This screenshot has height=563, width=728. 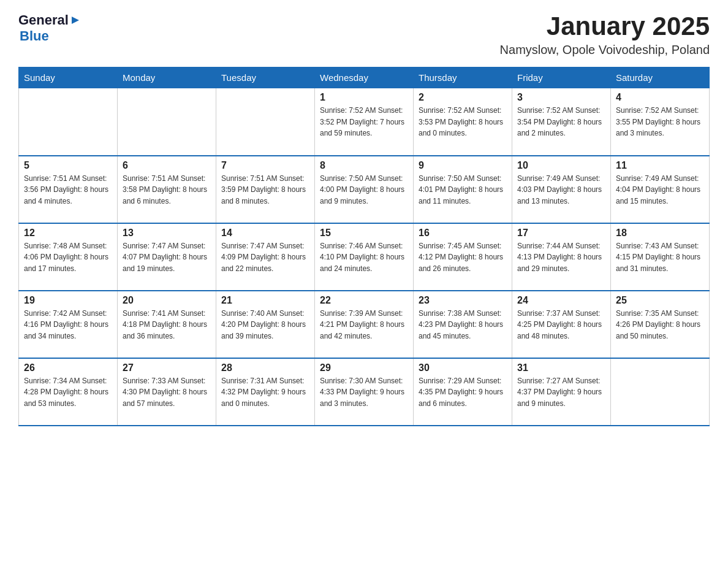 What do you see at coordinates (266, 324) in the screenshot?
I see `calendar-cell: 21Sunrise: 7:40 AM Sunset: 4:20 PM Dayli…` at bounding box center [266, 324].